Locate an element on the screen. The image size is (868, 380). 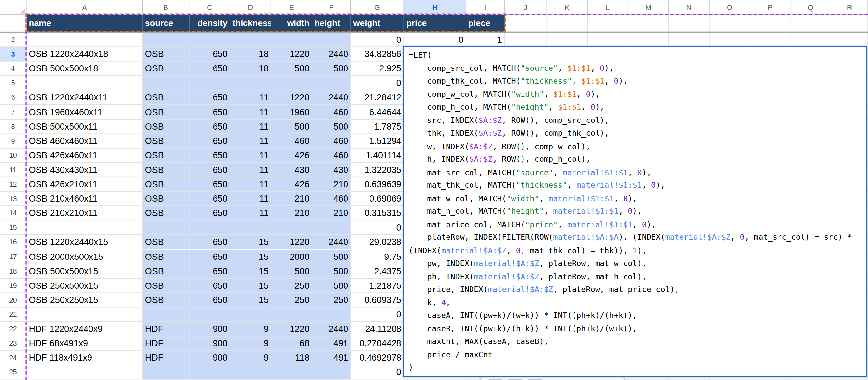
cell-C9: 650 is located at coordinates (210, 141).